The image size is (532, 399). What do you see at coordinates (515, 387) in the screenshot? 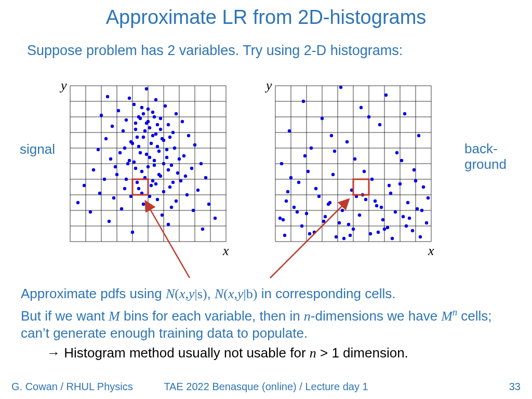
I see `footer-page-number: 33` at bounding box center [515, 387].